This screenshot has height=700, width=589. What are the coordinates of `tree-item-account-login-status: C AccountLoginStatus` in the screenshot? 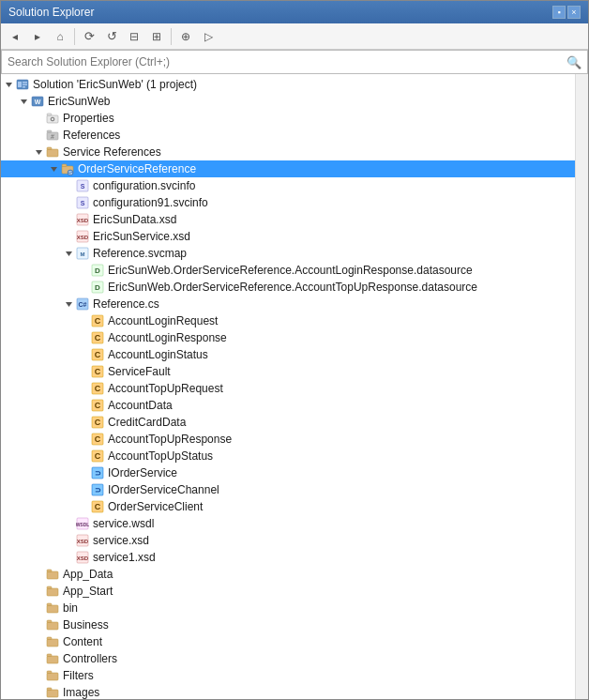 It's located at (288, 355).